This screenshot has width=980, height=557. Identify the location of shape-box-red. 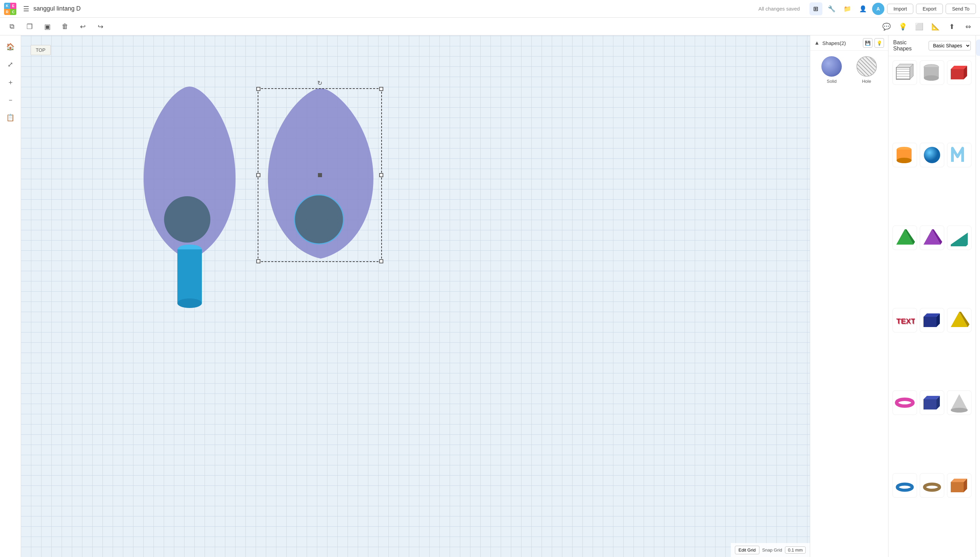
(959, 73).